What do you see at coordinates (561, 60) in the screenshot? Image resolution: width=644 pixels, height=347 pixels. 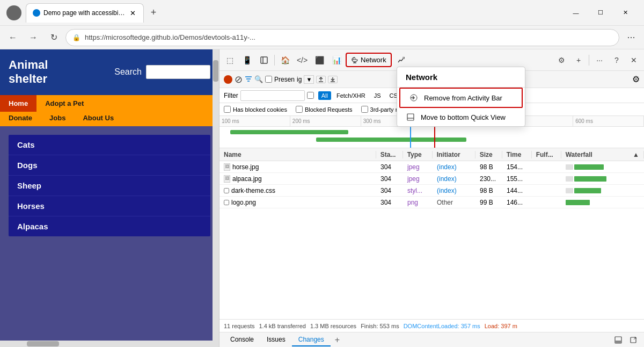 I see `settings-button: ⚙` at bounding box center [561, 60].